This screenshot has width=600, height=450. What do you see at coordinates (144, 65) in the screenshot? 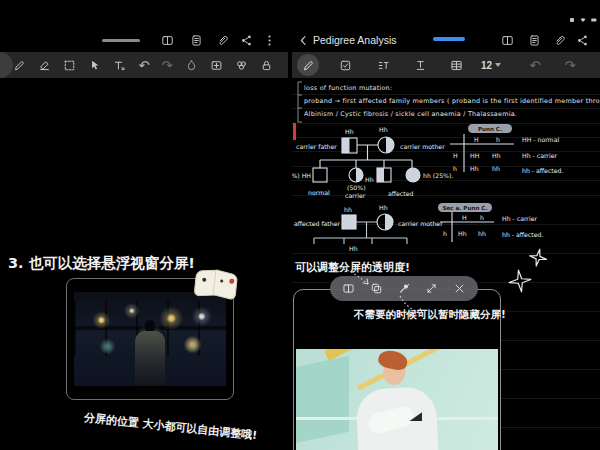
I see `left-toolbar: ↶ ↷` at bounding box center [144, 65].